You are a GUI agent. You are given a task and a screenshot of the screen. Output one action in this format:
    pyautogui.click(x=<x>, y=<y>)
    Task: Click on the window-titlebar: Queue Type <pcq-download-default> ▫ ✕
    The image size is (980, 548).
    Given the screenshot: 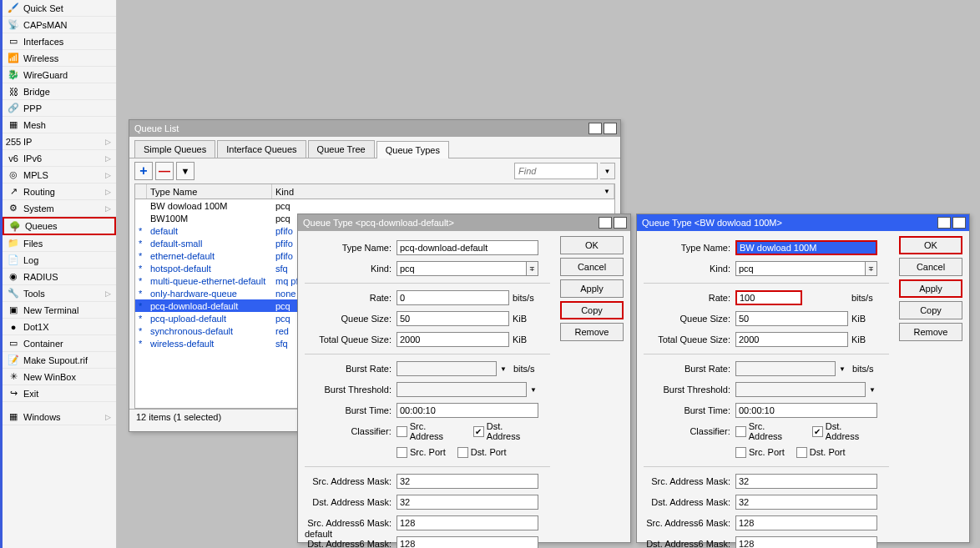 What is the action you would take?
    pyautogui.click(x=464, y=223)
    